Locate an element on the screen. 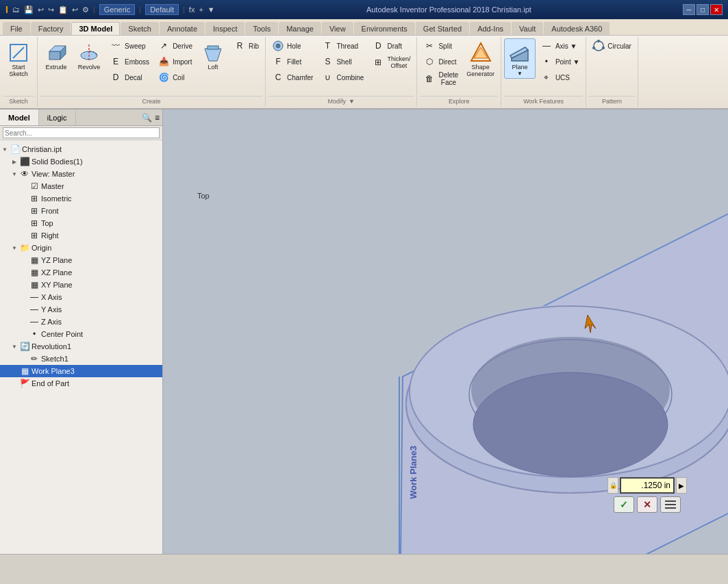 The image size is (728, 584). tree-item-revolution1: ▼🔄Revolution1 is located at coordinates (81, 346).